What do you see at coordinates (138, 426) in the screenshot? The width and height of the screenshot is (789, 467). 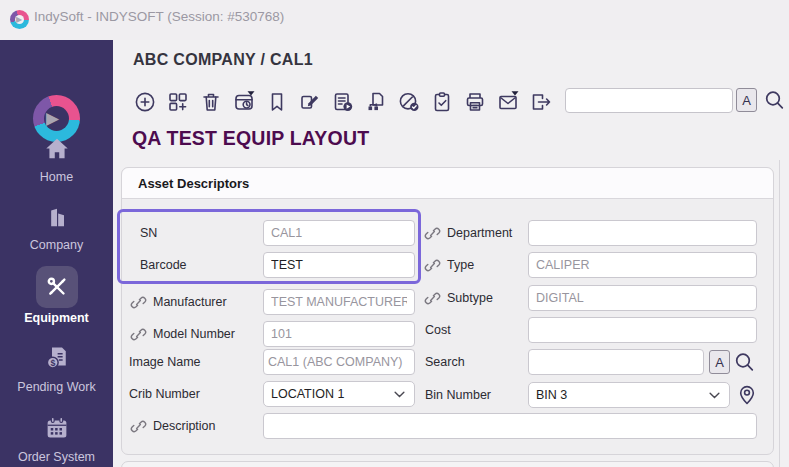 I see `description-link-icon` at bounding box center [138, 426].